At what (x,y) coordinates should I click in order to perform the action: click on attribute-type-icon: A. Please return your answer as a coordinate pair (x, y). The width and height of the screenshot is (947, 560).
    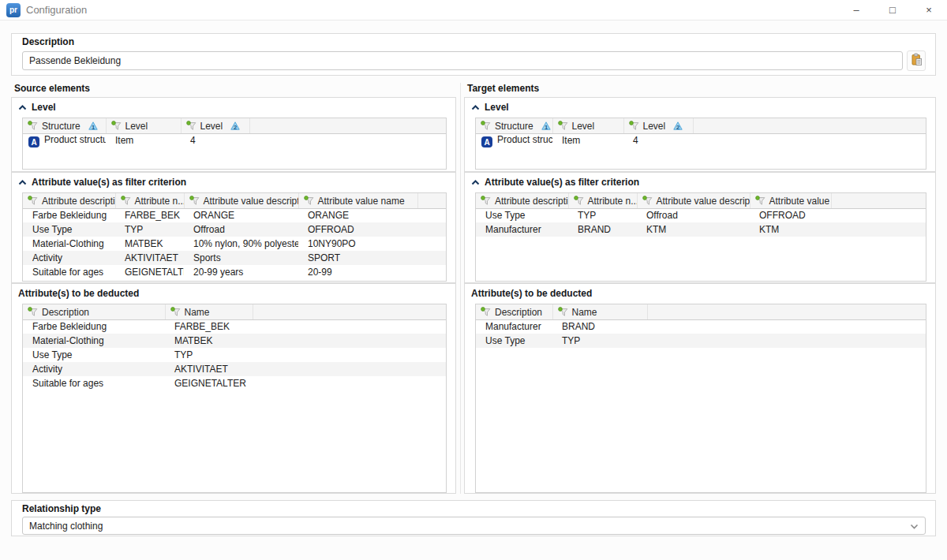
    Looking at the image, I should click on (487, 142).